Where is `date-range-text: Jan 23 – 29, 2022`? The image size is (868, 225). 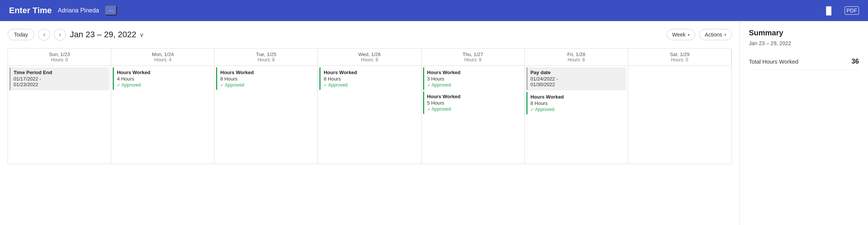
date-range-text: Jan 23 – 29, 2022 is located at coordinates (103, 35).